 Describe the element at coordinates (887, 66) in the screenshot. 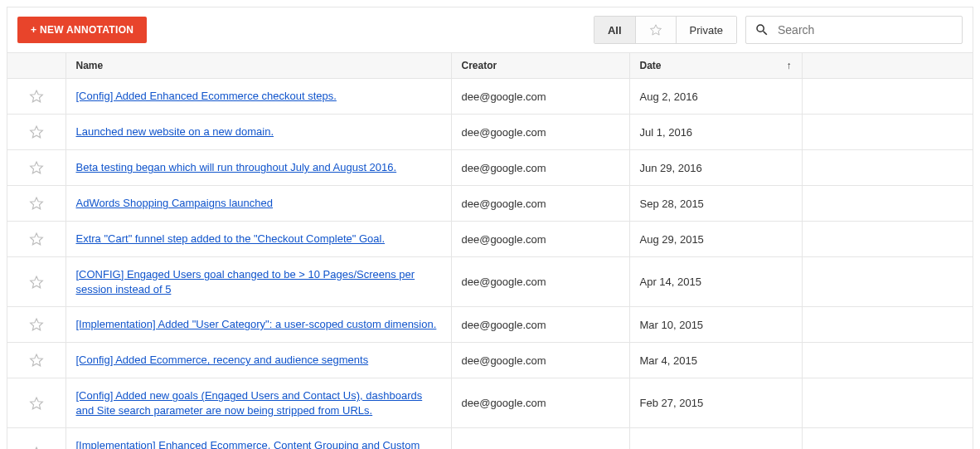

I see `column-extra` at that location.